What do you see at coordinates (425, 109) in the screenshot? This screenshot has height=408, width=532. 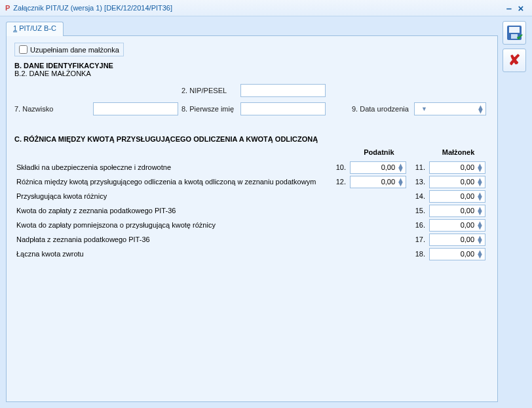 I see `chevron-down-icon: ▼` at bounding box center [425, 109].